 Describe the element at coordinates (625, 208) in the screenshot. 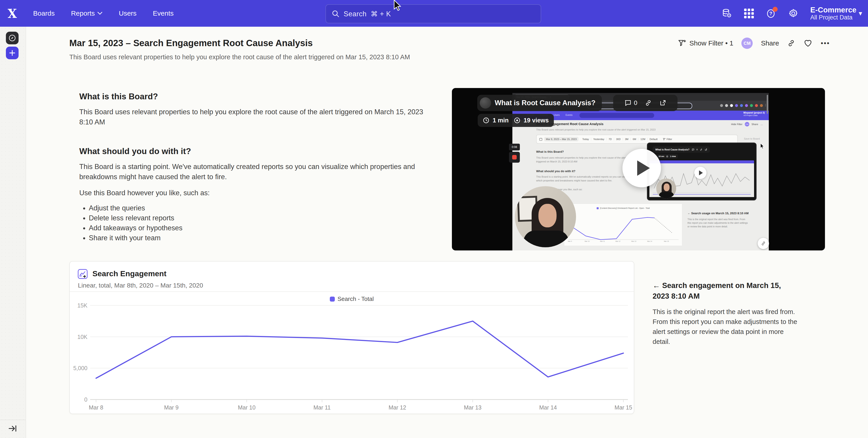

I see `mini-legend-label: [Content Discovery] Omnisearch Report Li…` at that location.